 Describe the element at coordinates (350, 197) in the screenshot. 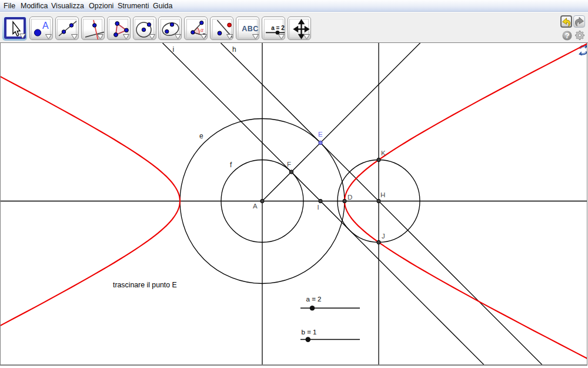

I see `svg-text: D` at that location.